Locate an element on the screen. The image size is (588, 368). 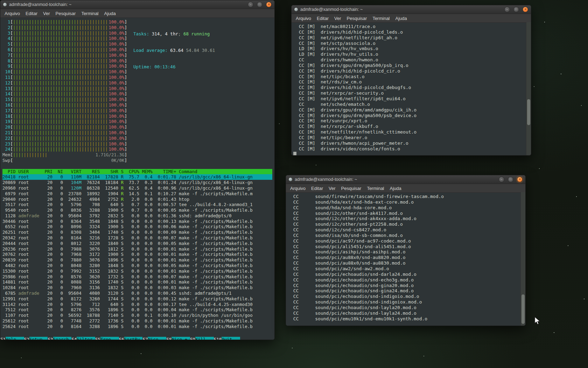
cell-res: 3280 is located at coordinates (92, 266).